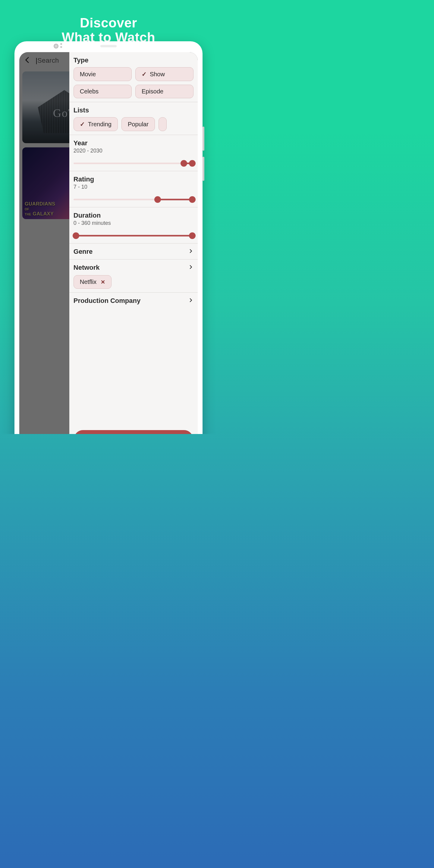 Image resolution: width=434 pixels, height=868 pixels. What do you see at coordinates (102, 74) in the screenshot?
I see `chip-type-movie: Movie` at bounding box center [102, 74].